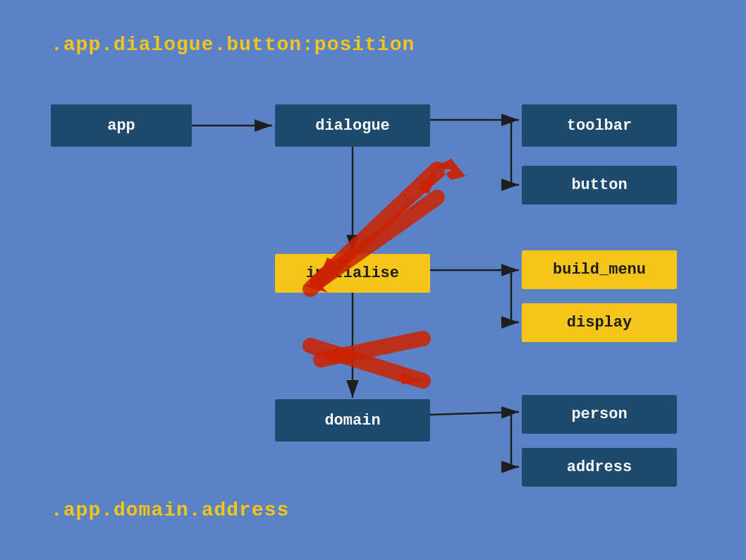 Image resolution: width=746 pixels, height=560 pixels. Describe the element at coordinates (353, 420) in the screenshot. I see `node-domain: domain` at that location.